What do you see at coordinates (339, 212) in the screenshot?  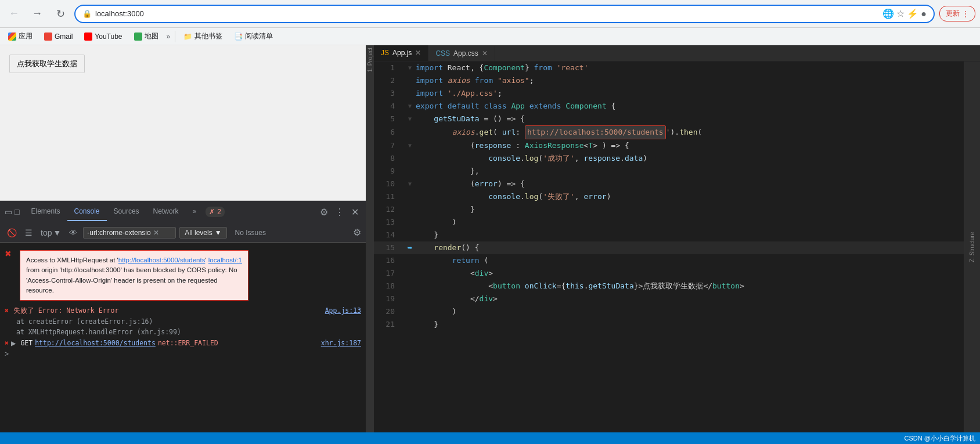 I see `devtools-icons: ⚙ ⋮ ✕` at bounding box center [339, 212].